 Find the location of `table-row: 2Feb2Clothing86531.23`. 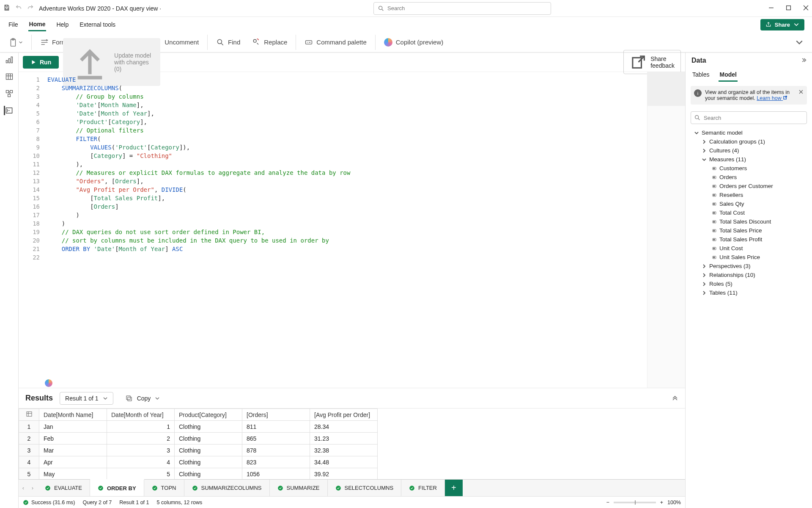

table-row: 2Feb2Clothing86531.23 is located at coordinates (198, 439).